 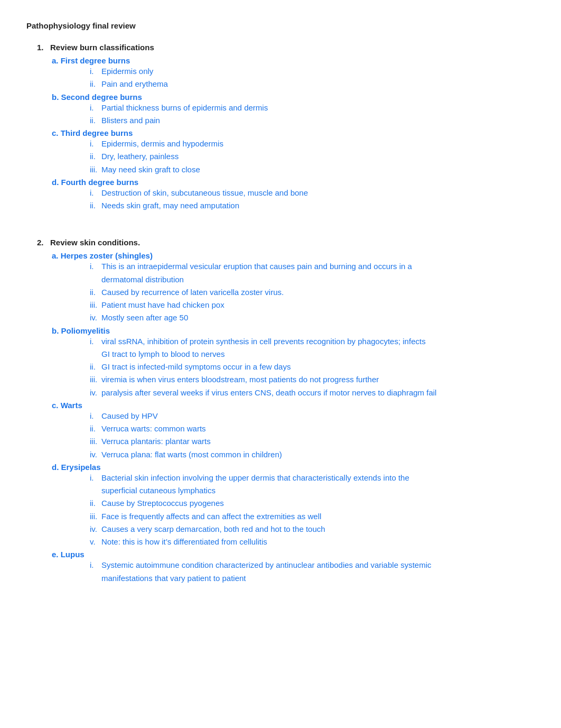 I want to click on subsection-1-c: c. Third degree burnsi.Epidermis, dermis…, so click(x=280, y=152).